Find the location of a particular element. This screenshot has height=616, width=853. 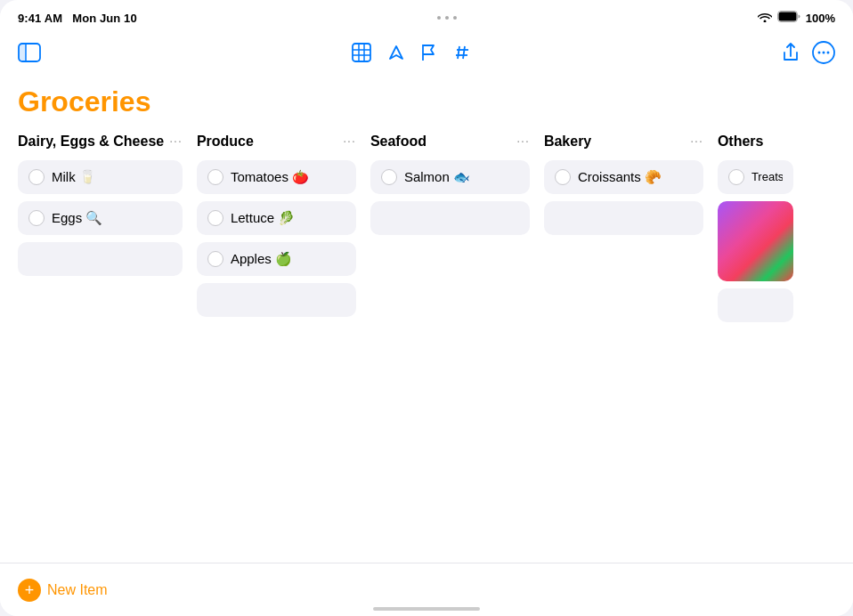

column-bakery: Bakery ··· Croissants 🥐 is located at coordinates (630, 344).